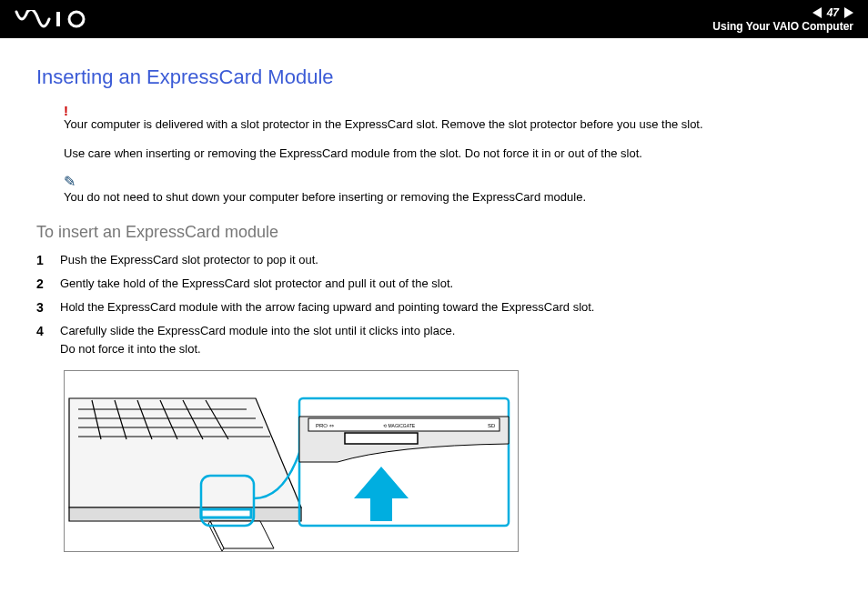  I want to click on pro-label: PRO ⇔, so click(325, 426).